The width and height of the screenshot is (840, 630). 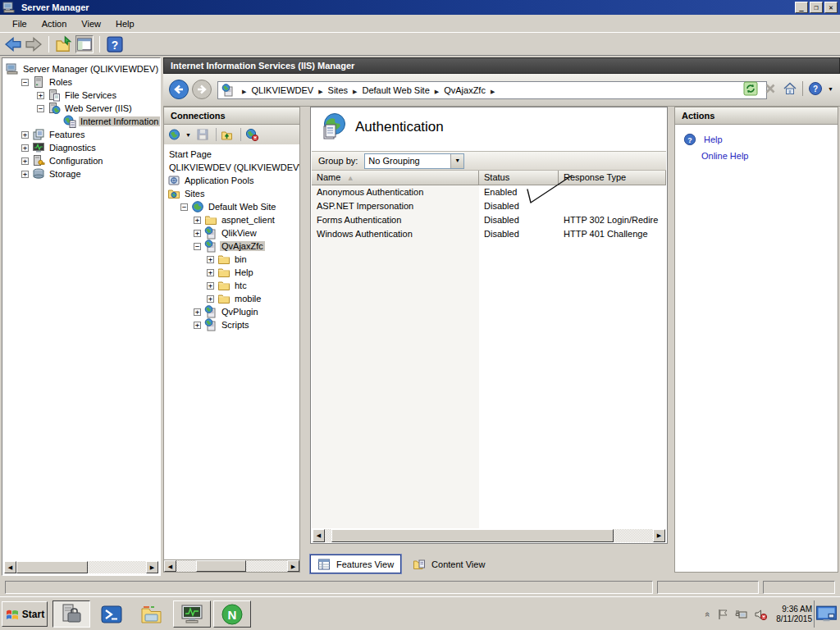 What do you see at coordinates (760, 156) in the screenshot?
I see `action-online-help: Online Help` at bounding box center [760, 156].